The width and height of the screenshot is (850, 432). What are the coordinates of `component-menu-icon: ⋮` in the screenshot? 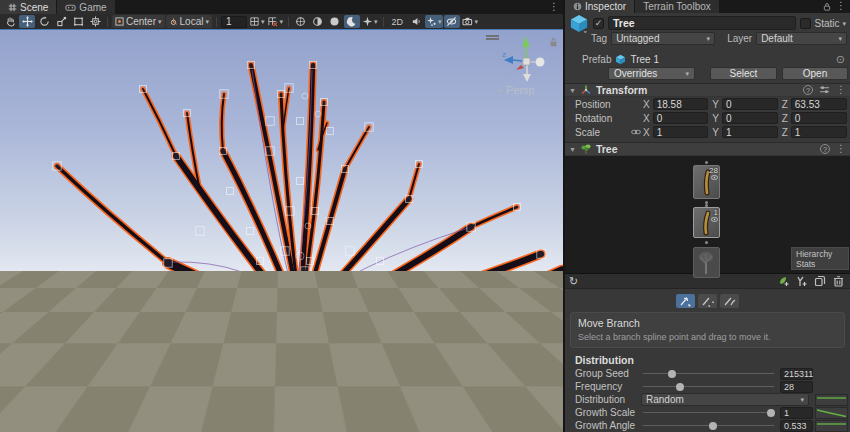 It's located at (841, 149).